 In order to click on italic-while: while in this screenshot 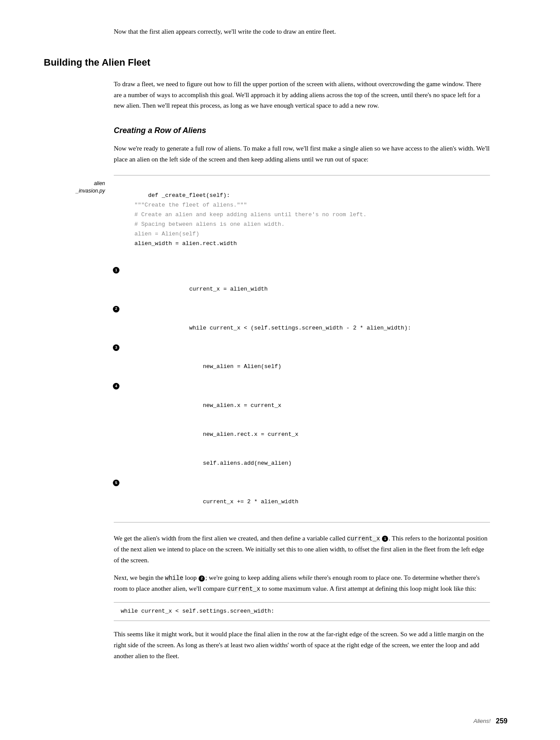, I will do `click(305, 578)`.